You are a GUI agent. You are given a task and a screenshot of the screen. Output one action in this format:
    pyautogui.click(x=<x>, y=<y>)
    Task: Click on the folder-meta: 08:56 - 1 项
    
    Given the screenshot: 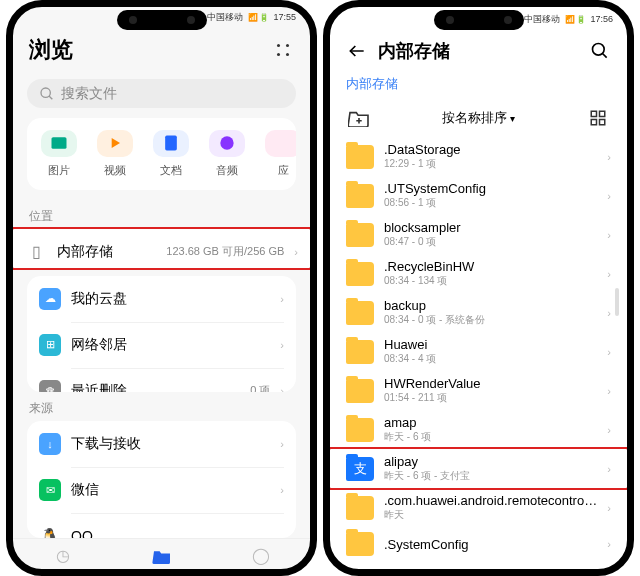 What is the action you would take?
    pyautogui.click(x=490, y=203)
    